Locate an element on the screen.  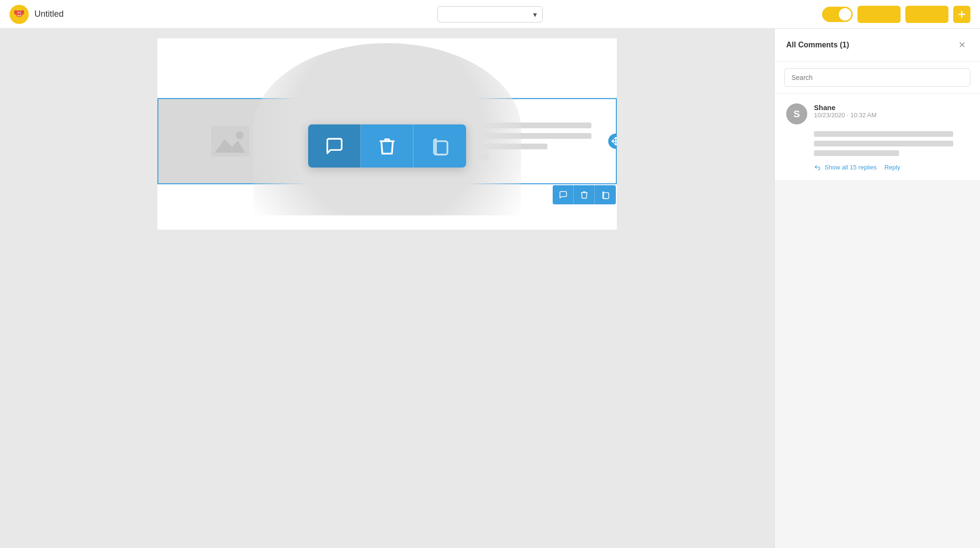
app-logo is located at coordinates (19, 14).